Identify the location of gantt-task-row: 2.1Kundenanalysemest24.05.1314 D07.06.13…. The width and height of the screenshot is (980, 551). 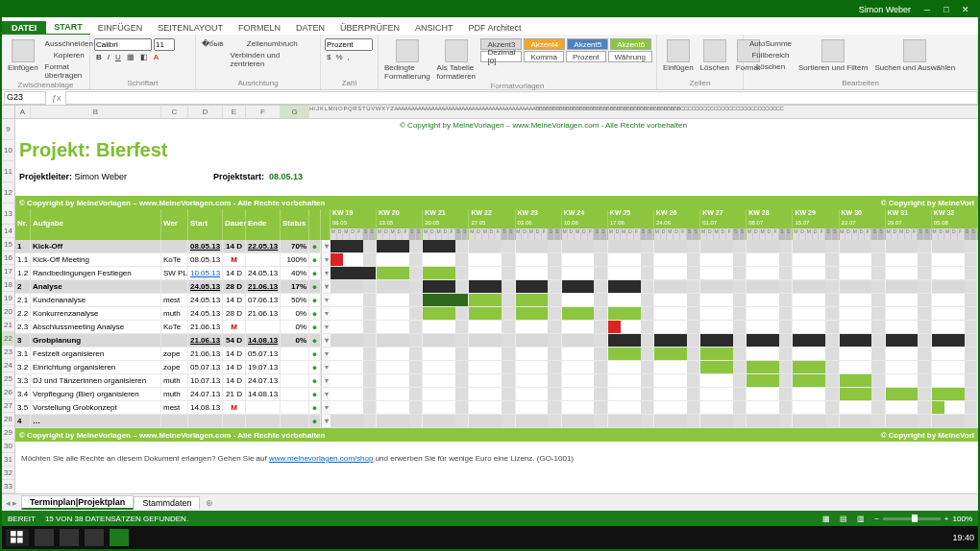
(497, 300).